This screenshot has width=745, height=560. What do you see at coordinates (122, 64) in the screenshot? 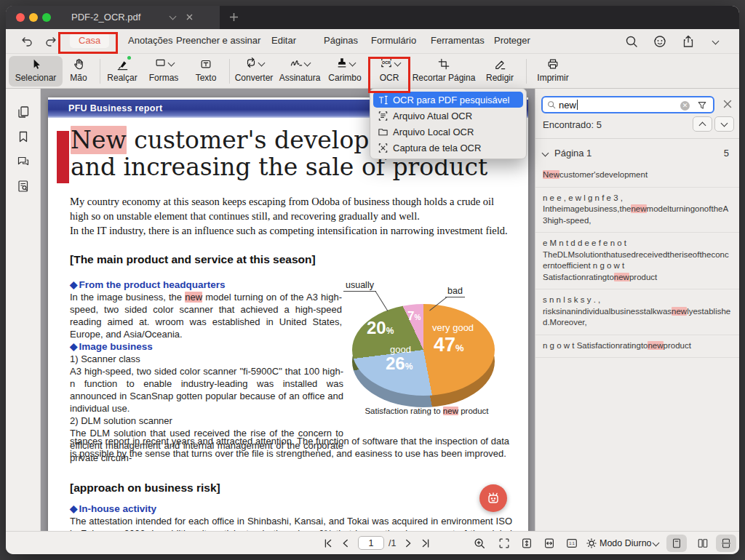
I see `highlighter-icon` at bounding box center [122, 64].